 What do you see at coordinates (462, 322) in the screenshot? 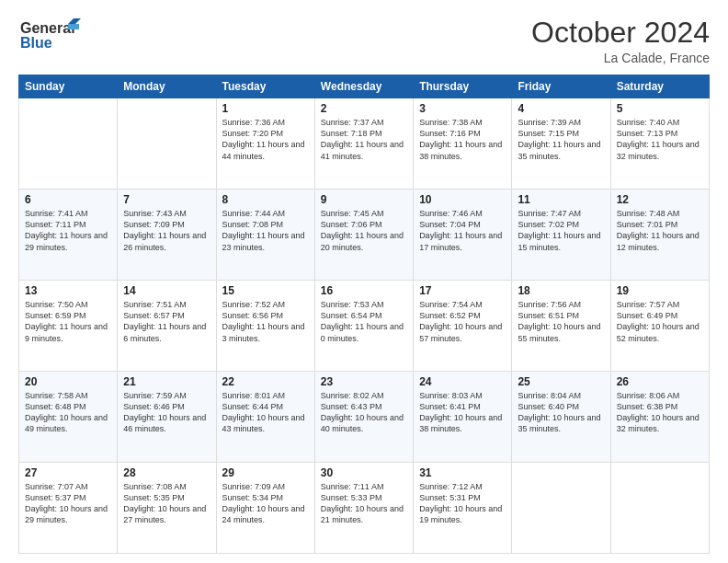
I see `day-info: Sunrise: 7:54 AMSunset: 6:52 PMDaylight:…` at bounding box center [462, 322].